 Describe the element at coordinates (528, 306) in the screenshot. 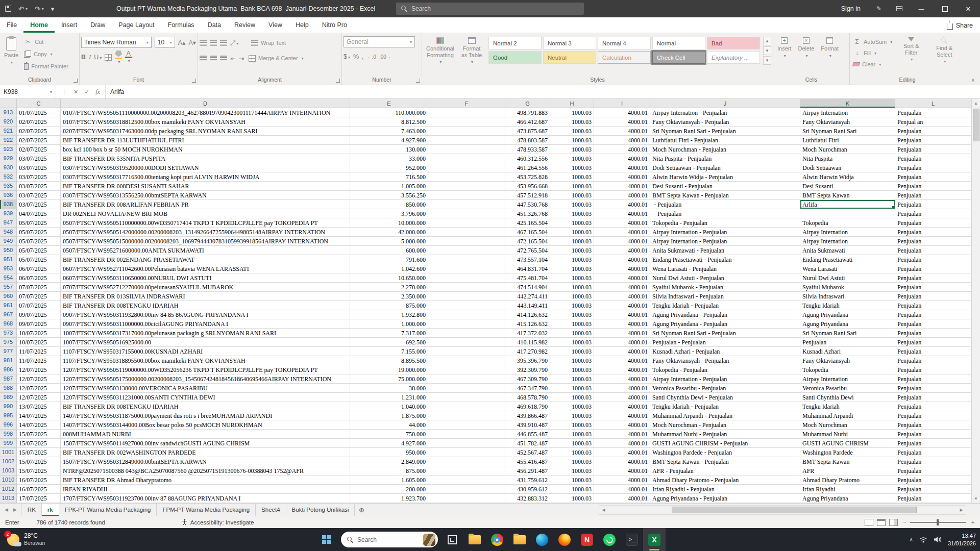

I see `cell: 443.149.411` at that location.